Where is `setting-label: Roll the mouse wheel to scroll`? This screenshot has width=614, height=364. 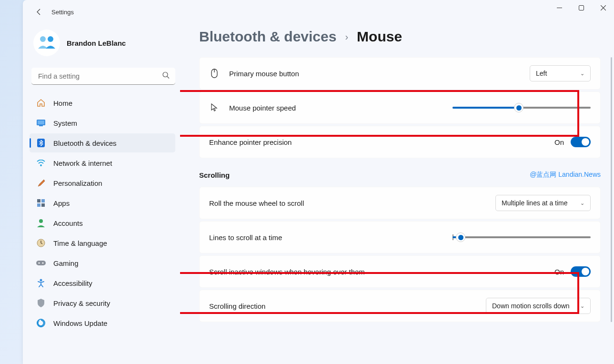 setting-label: Roll the mouse wheel to scroll is located at coordinates (348, 203).